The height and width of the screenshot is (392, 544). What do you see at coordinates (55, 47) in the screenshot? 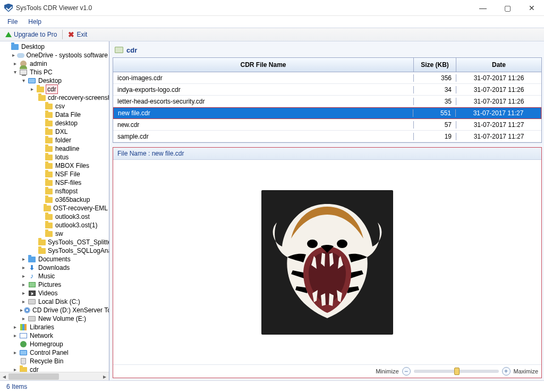
I see `tree-desktop-root: Desktop` at bounding box center [55, 47].